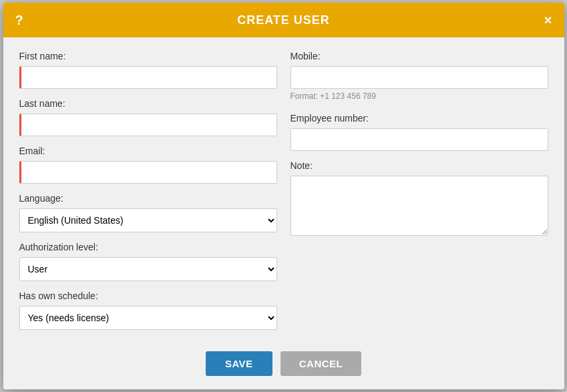 This screenshot has width=567, height=392. Describe the element at coordinates (419, 166) in the screenshot. I see `note-label: Note:` at that location.